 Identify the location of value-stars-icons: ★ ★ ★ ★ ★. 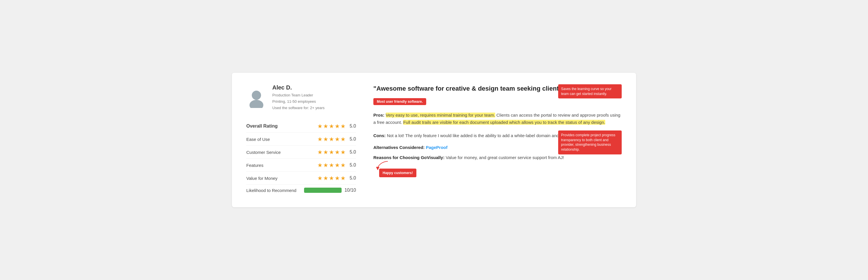
(332, 178).